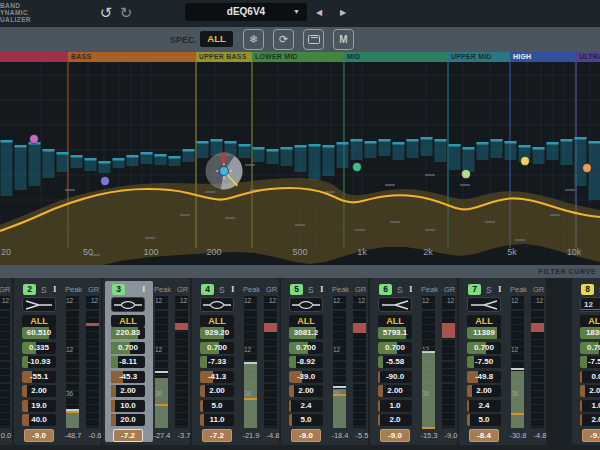 This screenshot has height=450, width=600. Describe the element at coordinates (128, 420) in the screenshot. I see `param-value-box: 20.0` at that location.